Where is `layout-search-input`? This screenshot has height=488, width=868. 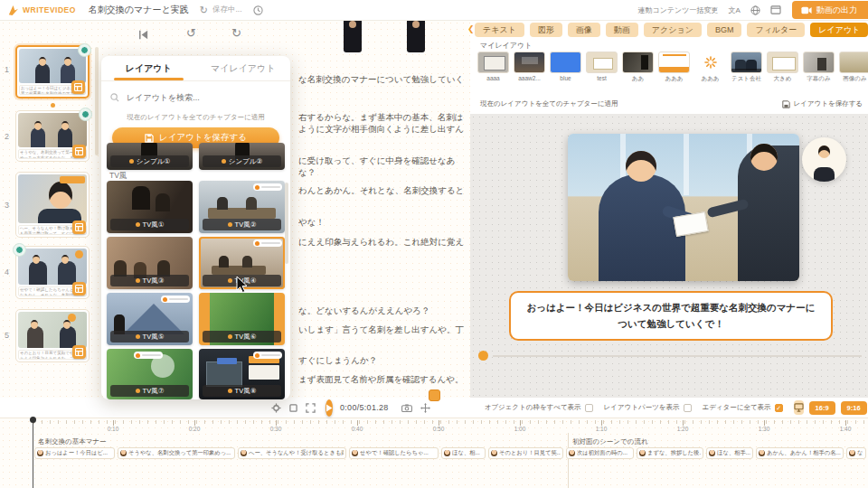 layout-search-input is located at coordinates (203, 98).